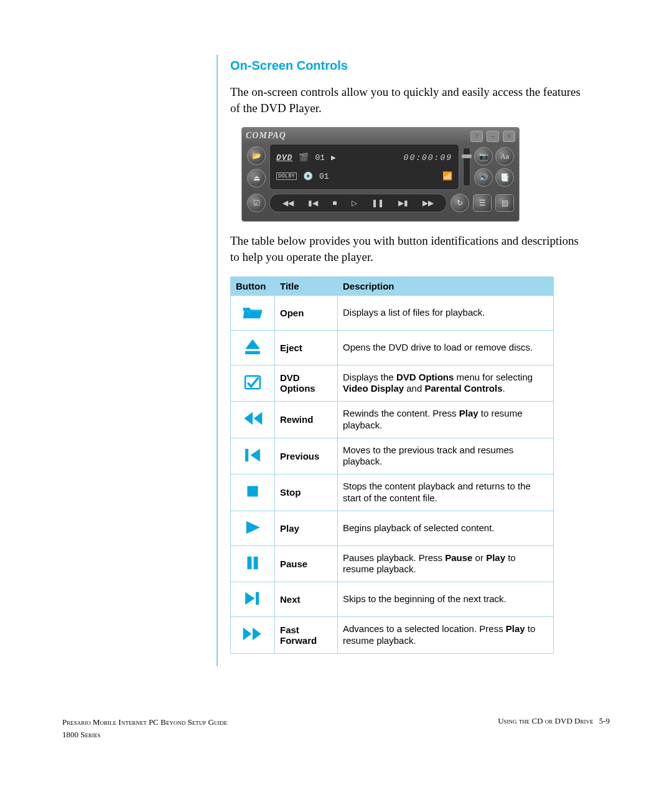  Describe the element at coordinates (286, 176) in the screenshot. I see `dolby-label: DOLBY` at that location.